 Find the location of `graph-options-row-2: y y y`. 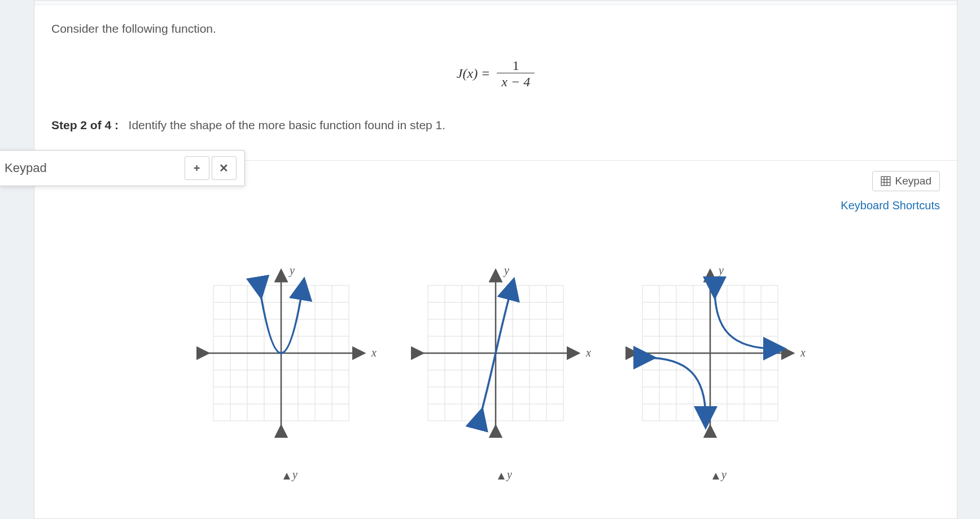

graph-options-row-2: y y y is located at coordinates (496, 477).